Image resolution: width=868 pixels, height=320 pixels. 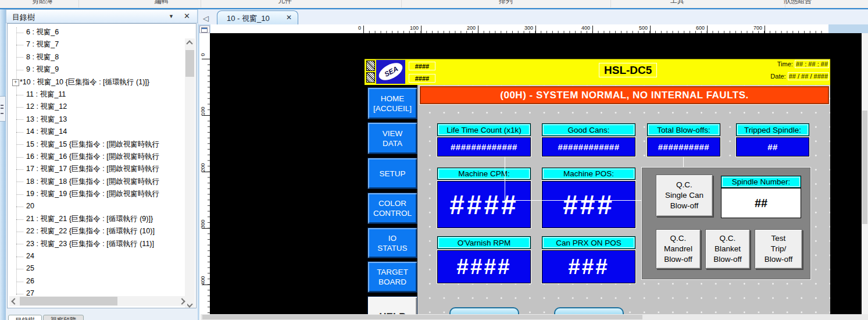 I want to click on menu-group-tools: 工具, so click(x=677, y=3).